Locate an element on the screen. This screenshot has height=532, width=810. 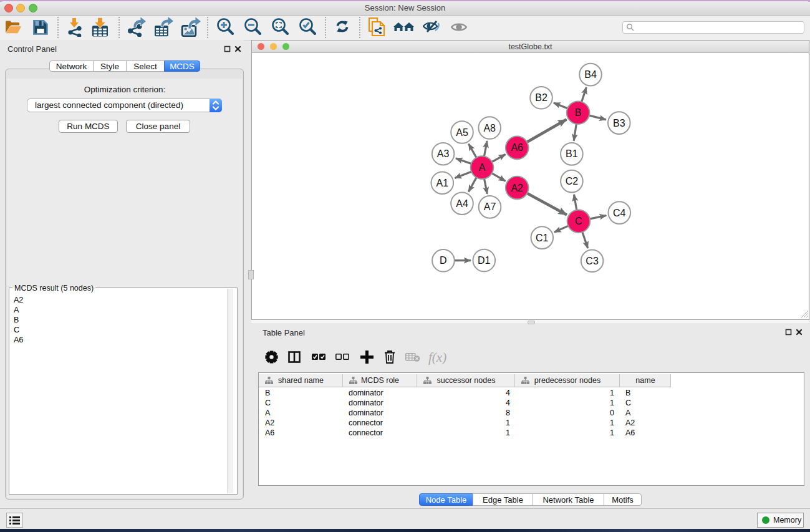
svg-text: A7 is located at coordinates (490, 207).